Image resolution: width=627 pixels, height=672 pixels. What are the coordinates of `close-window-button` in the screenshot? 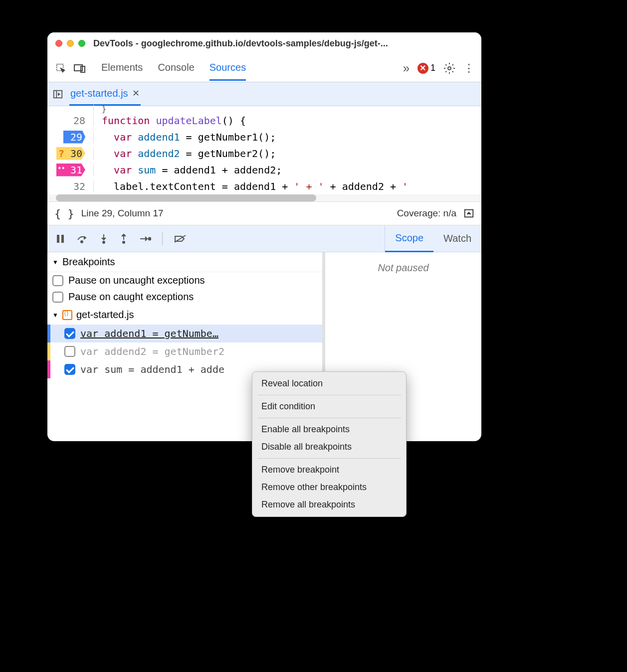 It's located at (59, 43).